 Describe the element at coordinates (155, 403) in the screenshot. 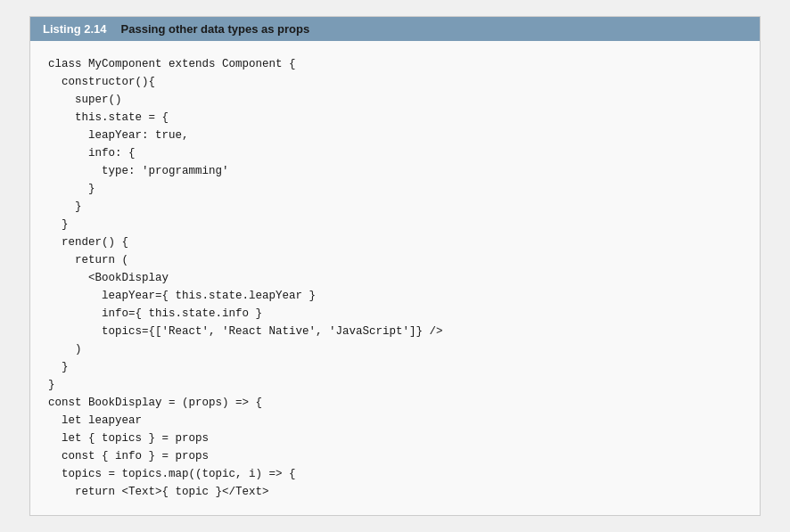

I see `code-line-20: const BookDisplay = (props) => {` at that location.